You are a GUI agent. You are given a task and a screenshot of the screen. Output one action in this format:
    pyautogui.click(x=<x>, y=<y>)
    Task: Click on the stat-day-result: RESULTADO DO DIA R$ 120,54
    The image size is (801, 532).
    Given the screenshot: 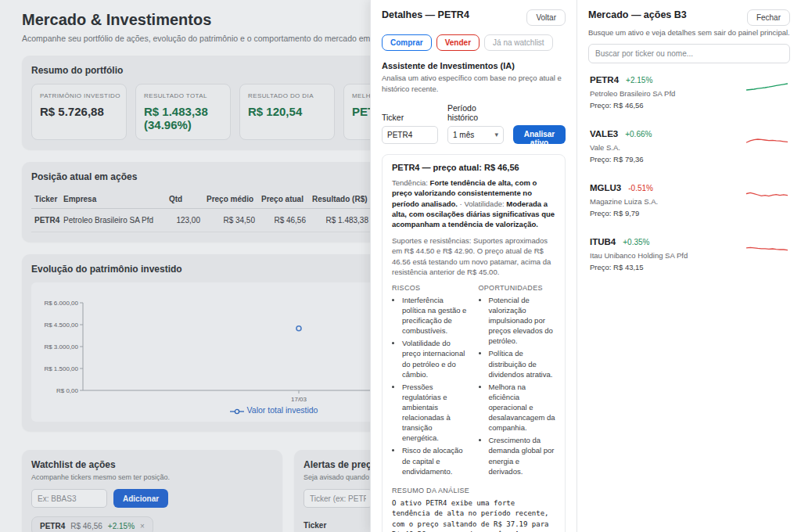 What is the action you would take?
    pyautogui.click(x=287, y=112)
    